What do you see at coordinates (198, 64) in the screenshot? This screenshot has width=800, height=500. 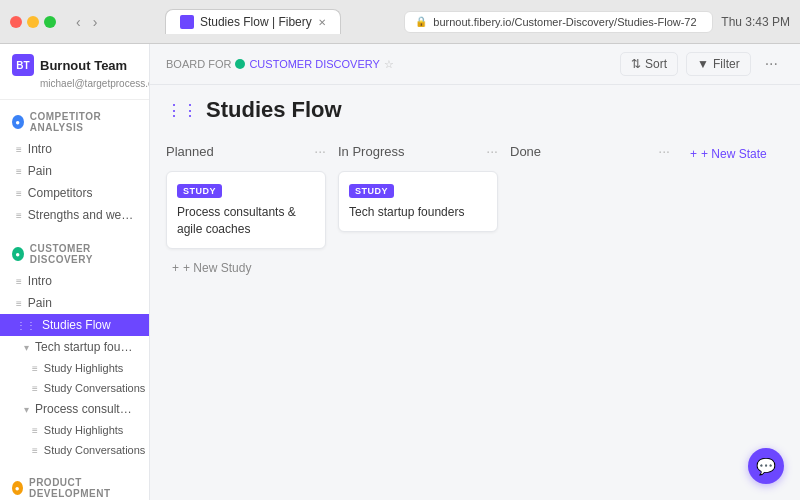 I see `board-for-label: BOARD FOR` at bounding box center [198, 64].